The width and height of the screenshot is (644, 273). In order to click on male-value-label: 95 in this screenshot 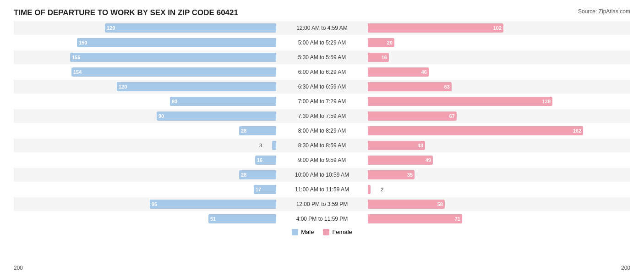, I will do `click(154, 204)`.